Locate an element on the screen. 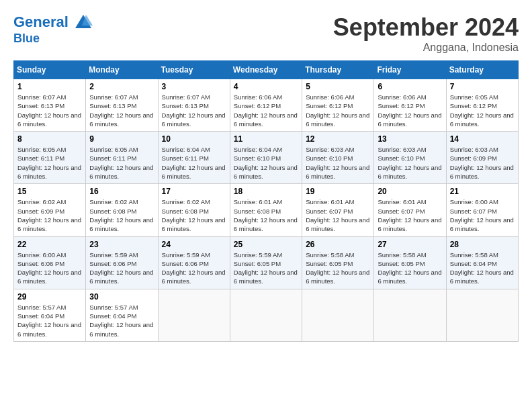  day-number: 23 is located at coordinates (122, 244).